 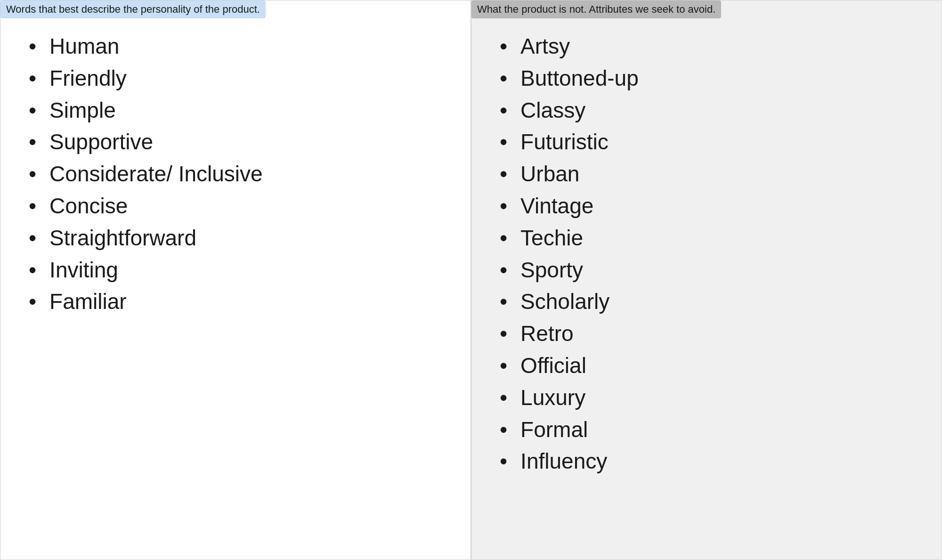 What do you see at coordinates (709, 270) in the screenshot?
I see `list-item: Sporty` at bounding box center [709, 270].